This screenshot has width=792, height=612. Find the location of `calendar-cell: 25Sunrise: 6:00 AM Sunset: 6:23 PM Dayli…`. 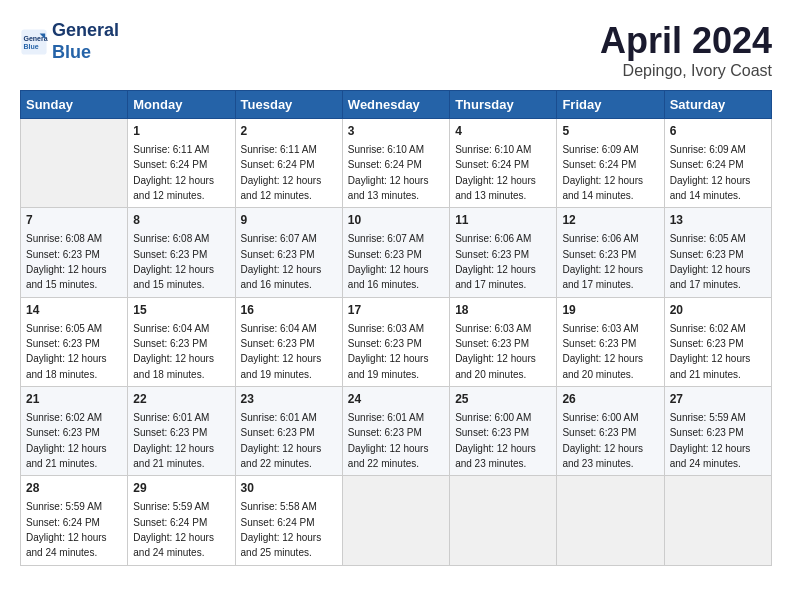

calendar-cell: 25Sunrise: 6:00 AM Sunset: 6:23 PM Dayli… is located at coordinates (504, 432).